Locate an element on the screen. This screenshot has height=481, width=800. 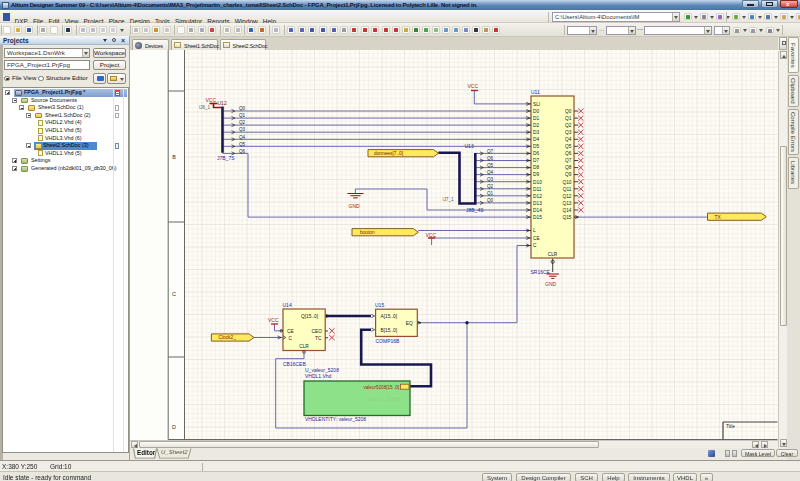
svg-text: Clock2_ is located at coordinates (228, 338).